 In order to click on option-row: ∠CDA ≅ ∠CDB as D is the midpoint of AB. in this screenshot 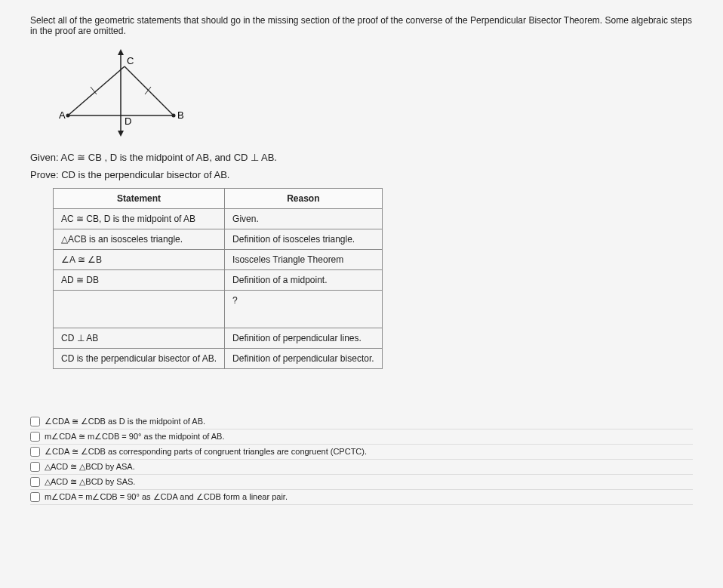, I will do `click(362, 422)`.